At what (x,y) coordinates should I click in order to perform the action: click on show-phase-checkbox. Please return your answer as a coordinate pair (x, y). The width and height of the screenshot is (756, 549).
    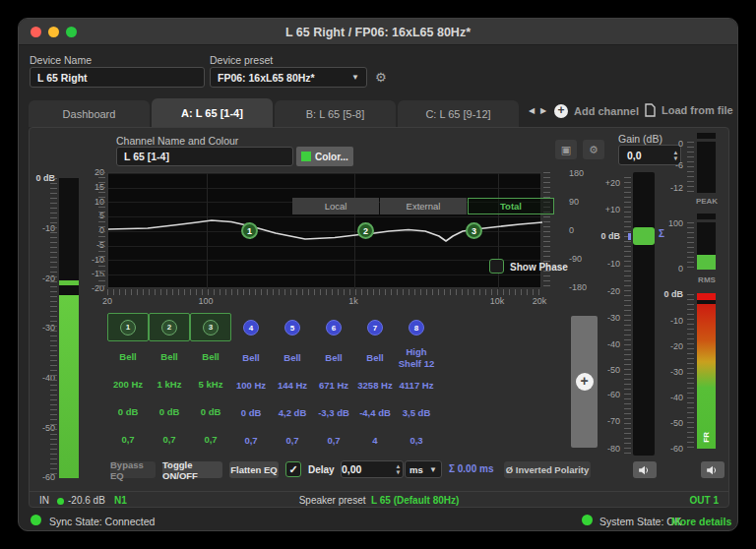
    Looking at the image, I should click on (496, 266).